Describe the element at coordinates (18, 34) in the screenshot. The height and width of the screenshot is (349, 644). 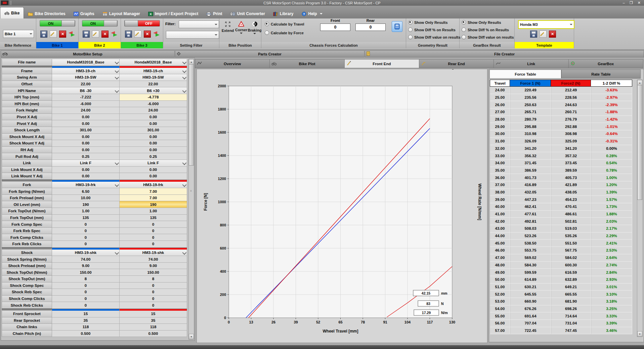
I see `bike-reference-select: Bike 1` at that location.